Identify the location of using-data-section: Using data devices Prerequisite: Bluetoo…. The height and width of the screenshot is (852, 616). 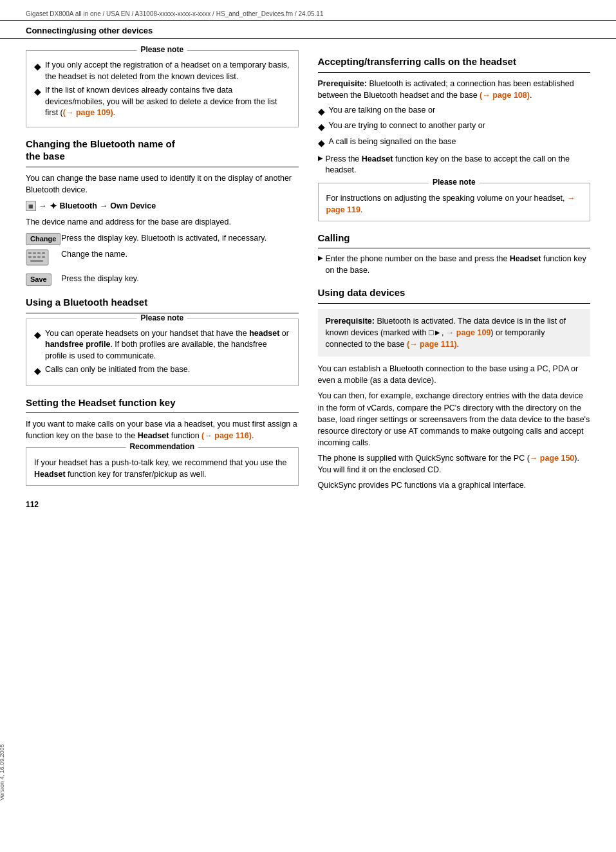
(454, 389).